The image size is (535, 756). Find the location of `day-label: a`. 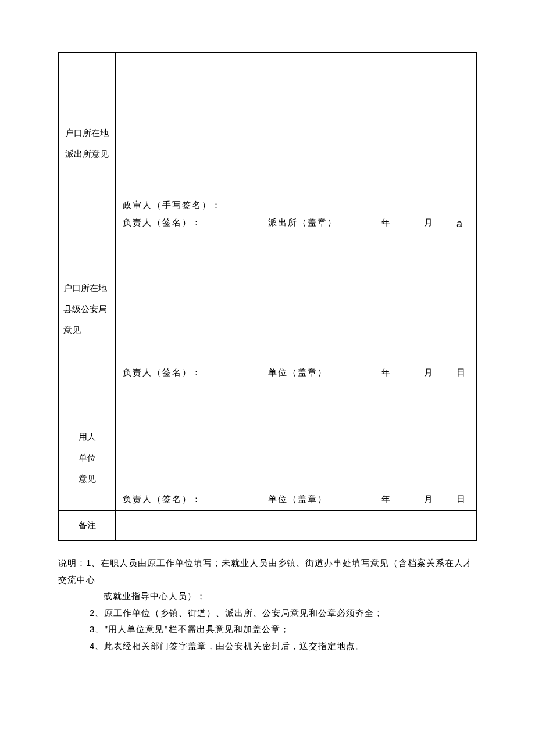

day-label: a is located at coordinates (460, 224).